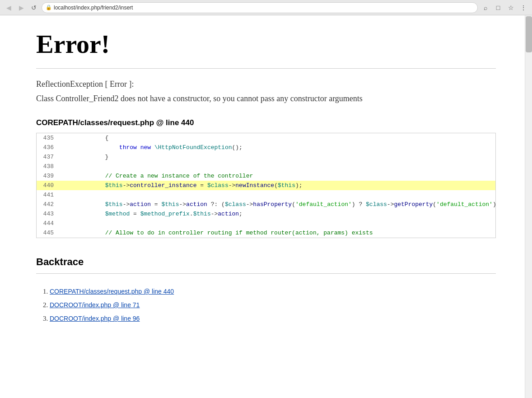  What do you see at coordinates (277, 176) in the screenshot?
I see `line-code-439: // Create a new instance of the controll…` at bounding box center [277, 176].